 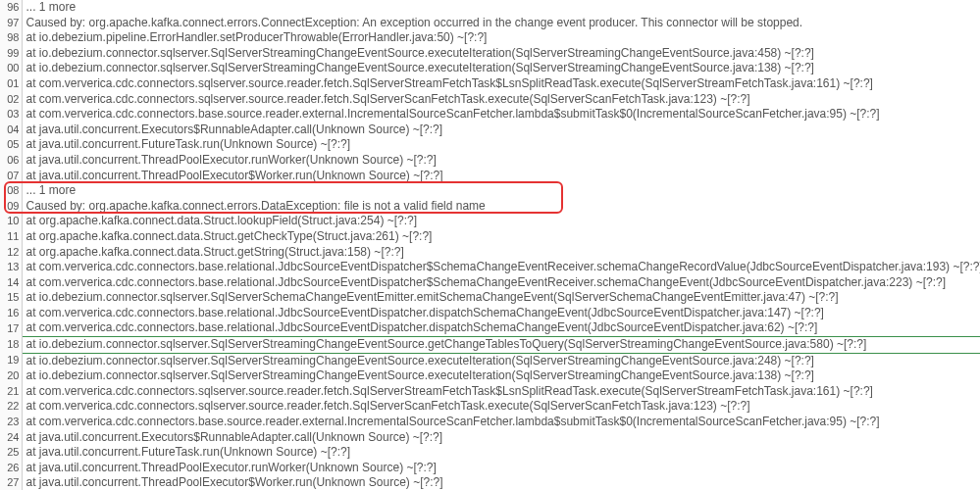 I want to click on log-row: 11at org.apache.kafka.connect.data.Struc…, so click(x=490, y=237).